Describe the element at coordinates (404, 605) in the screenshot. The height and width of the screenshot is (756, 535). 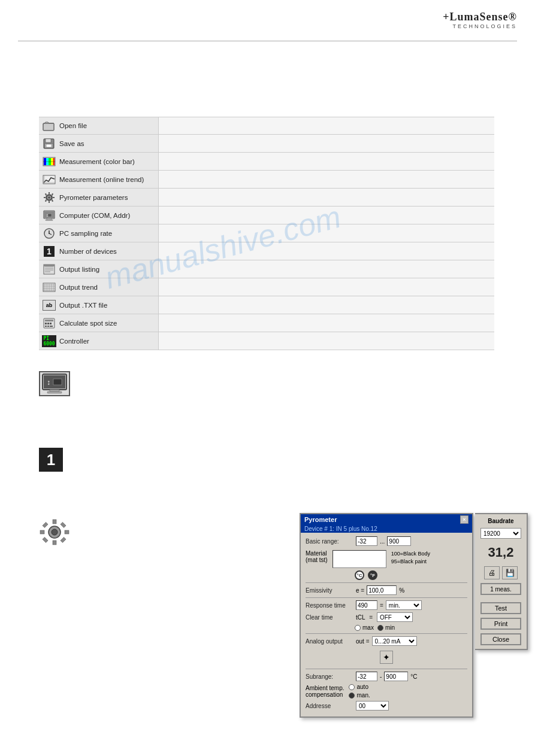
I see `response-time-unit-select: min. s` at that location.